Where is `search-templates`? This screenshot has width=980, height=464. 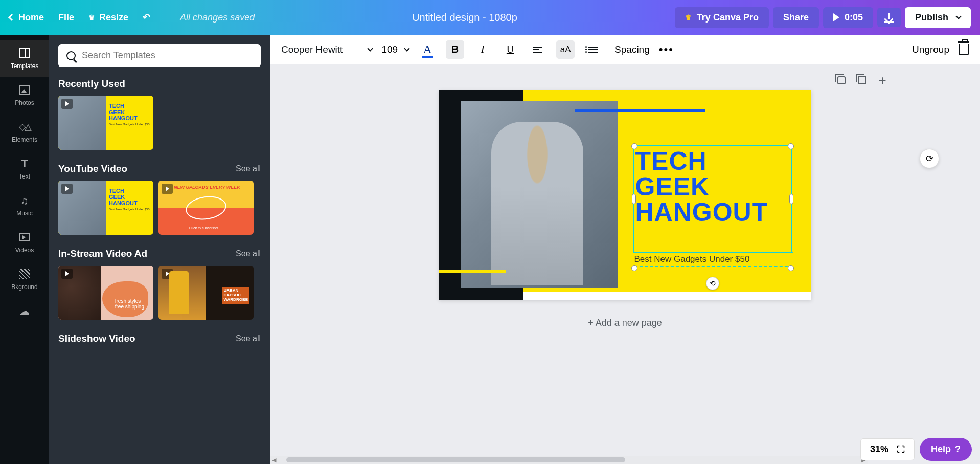
search-templates is located at coordinates (159, 55).